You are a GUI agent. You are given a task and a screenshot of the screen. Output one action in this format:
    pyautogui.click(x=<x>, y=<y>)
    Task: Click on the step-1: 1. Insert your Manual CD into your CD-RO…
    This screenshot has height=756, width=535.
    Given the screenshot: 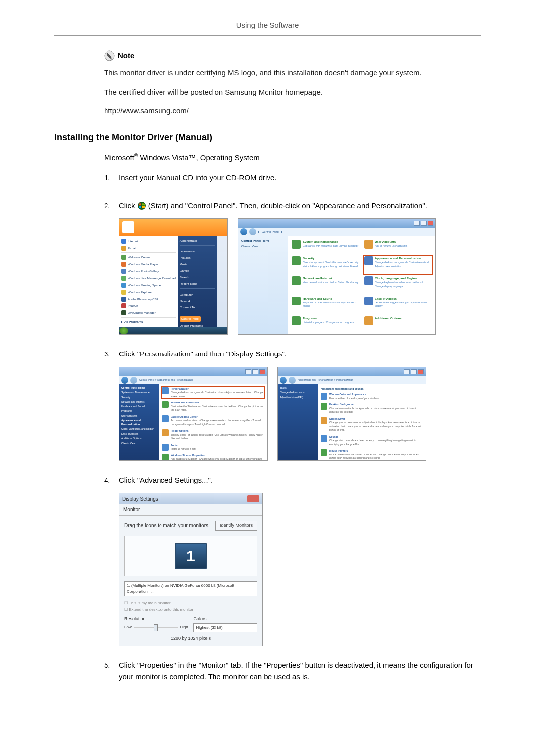 What is the action you would take?
    pyautogui.click(x=292, y=181)
    